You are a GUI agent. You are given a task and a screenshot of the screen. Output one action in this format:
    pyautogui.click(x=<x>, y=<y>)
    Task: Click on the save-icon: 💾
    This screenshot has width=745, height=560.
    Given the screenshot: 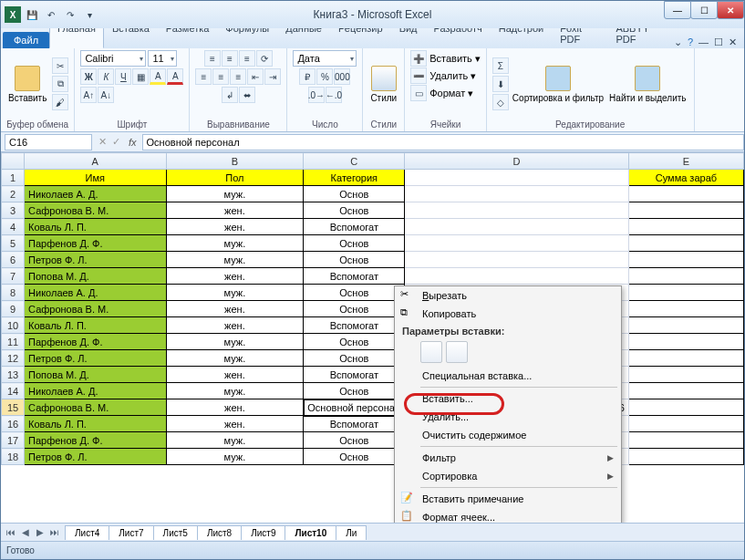 What is the action you would take?
    pyautogui.click(x=32, y=15)
    